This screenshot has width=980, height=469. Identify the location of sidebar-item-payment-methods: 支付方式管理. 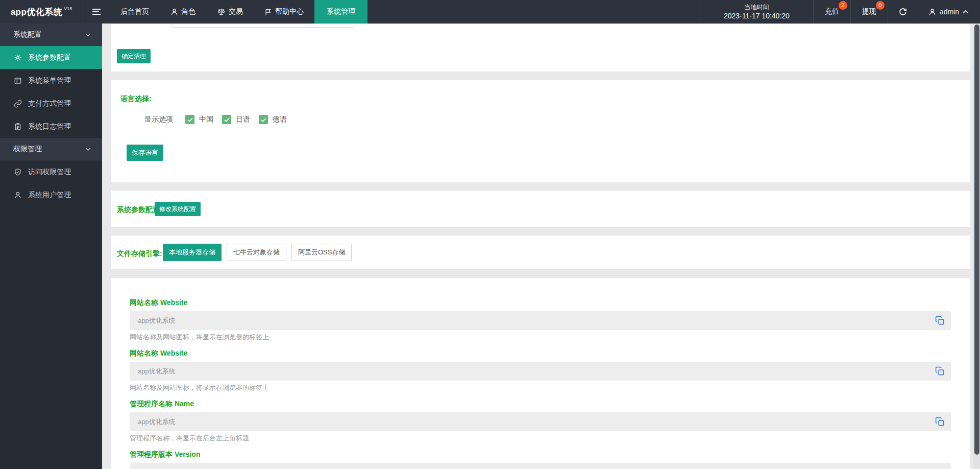
(51, 103).